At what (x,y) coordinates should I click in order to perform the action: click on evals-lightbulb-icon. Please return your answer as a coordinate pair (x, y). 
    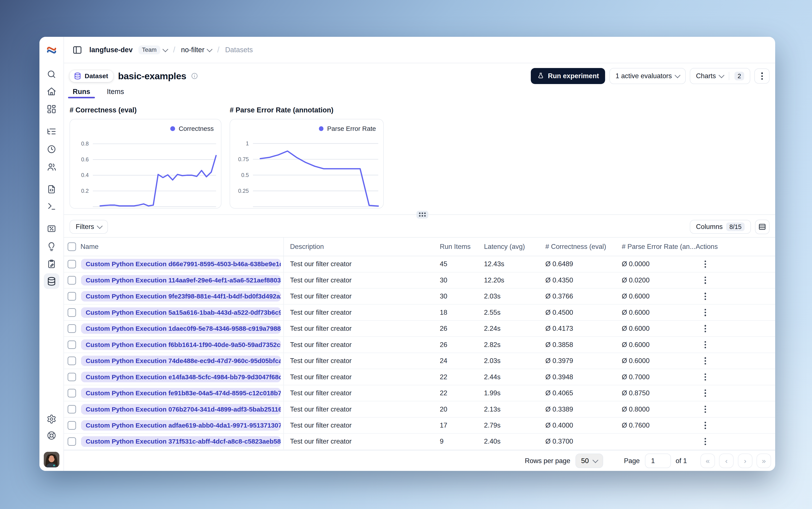
    Looking at the image, I should click on (52, 247).